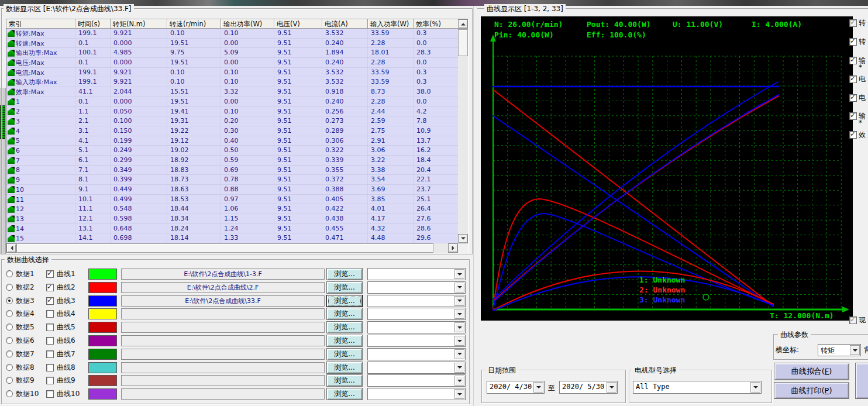  I want to click on table-row: 43.10.15019.220.309.510.2892.7510.9, so click(233, 131).